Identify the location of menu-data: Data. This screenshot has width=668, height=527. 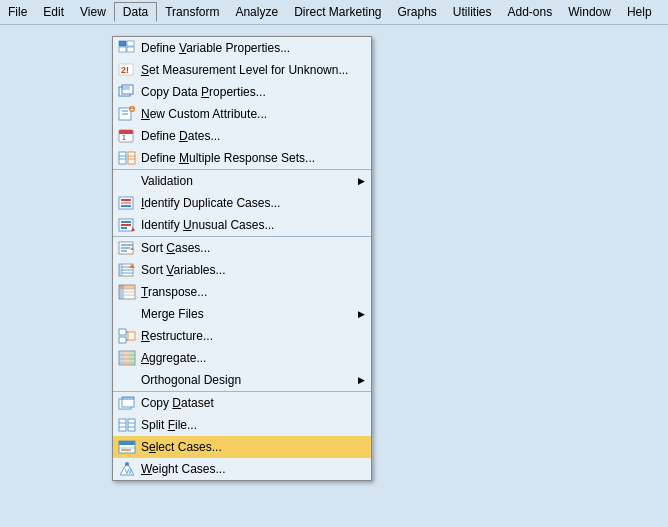
(136, 12).